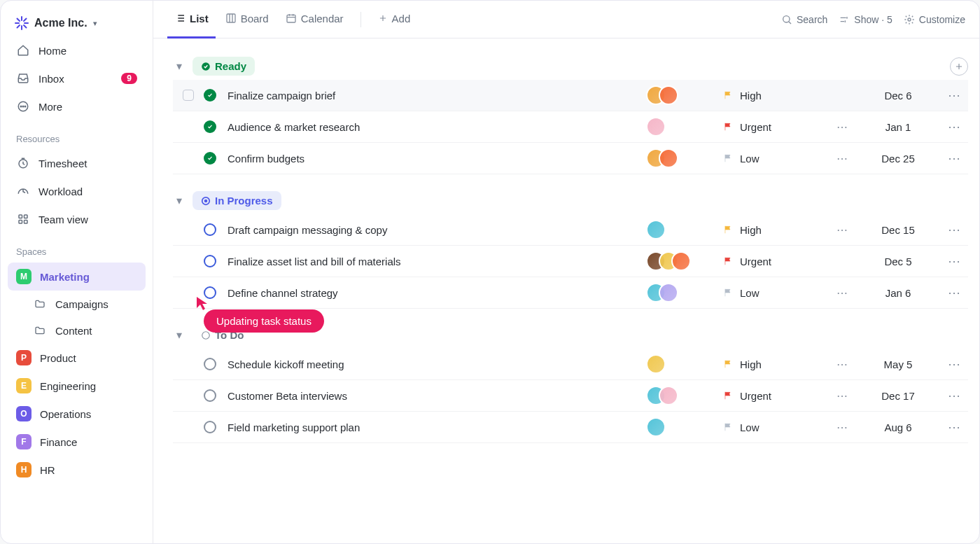 Image resolution: width=980 pixels, height=544 pixels. I want to click on more-dots-icon: ⋯, so click(842, 230).